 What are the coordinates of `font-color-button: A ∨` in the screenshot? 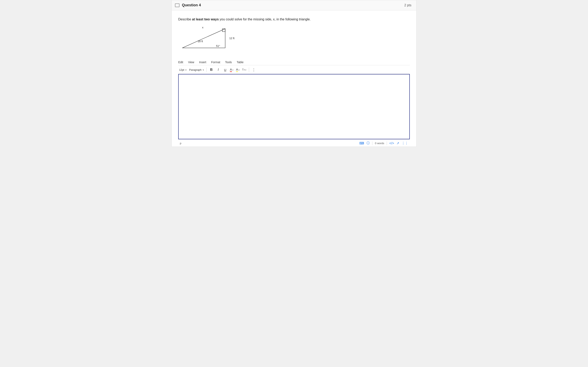 It's located at (232, 70).